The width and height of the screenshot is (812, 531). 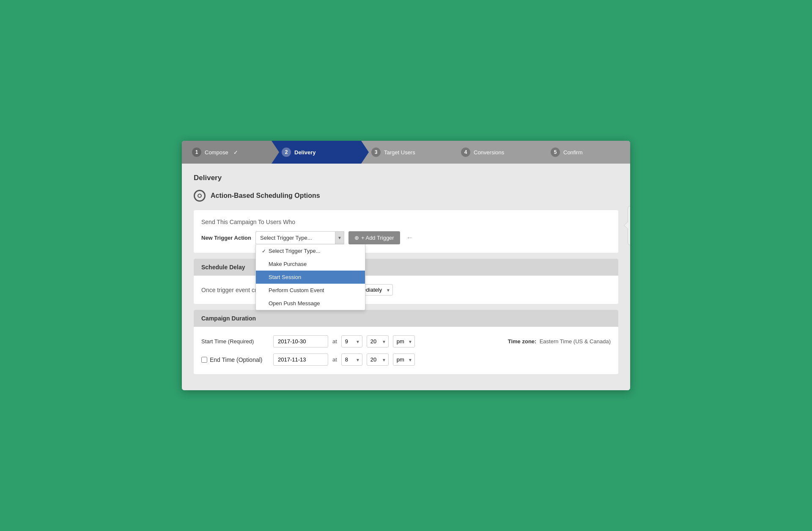 I want to click on end-minute-select: 20, so click(x=378, y=359).